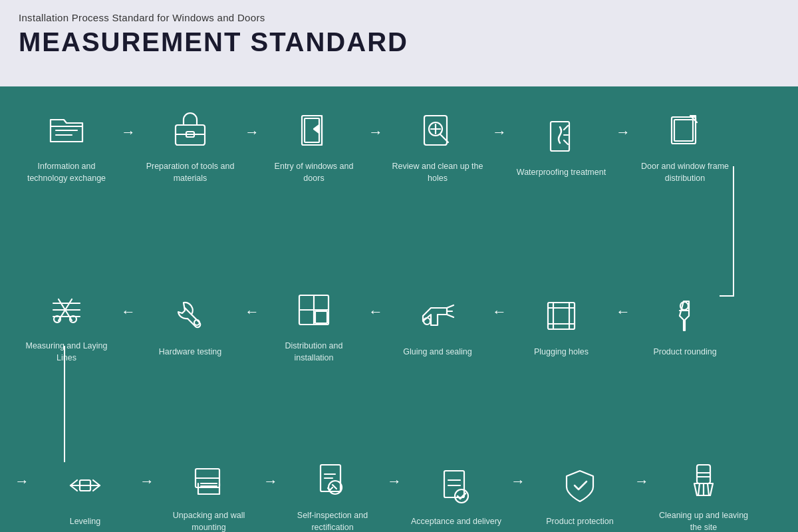 The width and height of the screenshot is (798, 532). Describe the element at coordinates (685, 325) in the screenshot. I see `step-product-round: Product rounding` at that location.